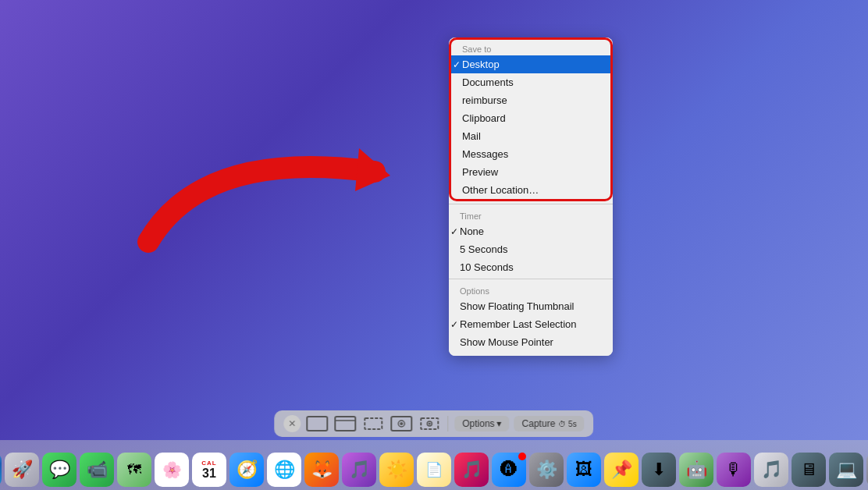 The width and height of the screenshot is (868, 490). I want to click on dock-photos2: 🖼, so click(584, 470).